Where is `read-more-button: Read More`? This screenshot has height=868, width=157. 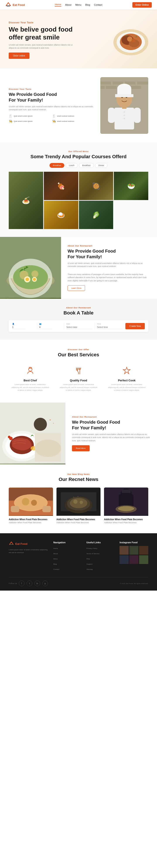 read-more-button: Read More is located at coordinates (81, 448).